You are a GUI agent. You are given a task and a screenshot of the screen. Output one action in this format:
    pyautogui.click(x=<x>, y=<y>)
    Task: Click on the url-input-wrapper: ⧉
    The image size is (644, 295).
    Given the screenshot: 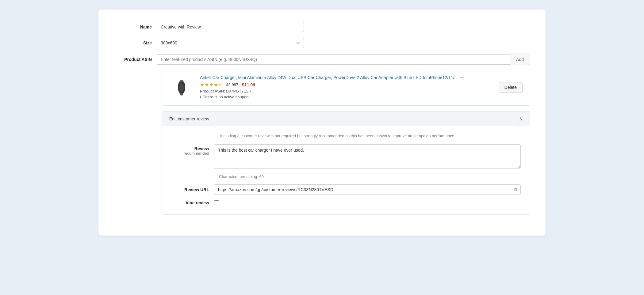 What is the action you would take?
    pyautogui.click(x=367, y=190)
    